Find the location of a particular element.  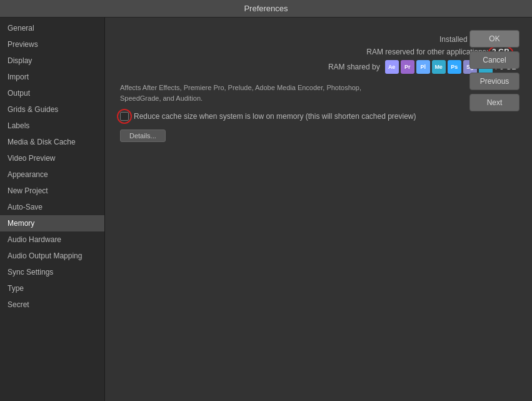

ram-shared-row: RAM shared by Ae Pr Pl Me Ps Sg Au : 6 G… is located at coordinates (319, 67).